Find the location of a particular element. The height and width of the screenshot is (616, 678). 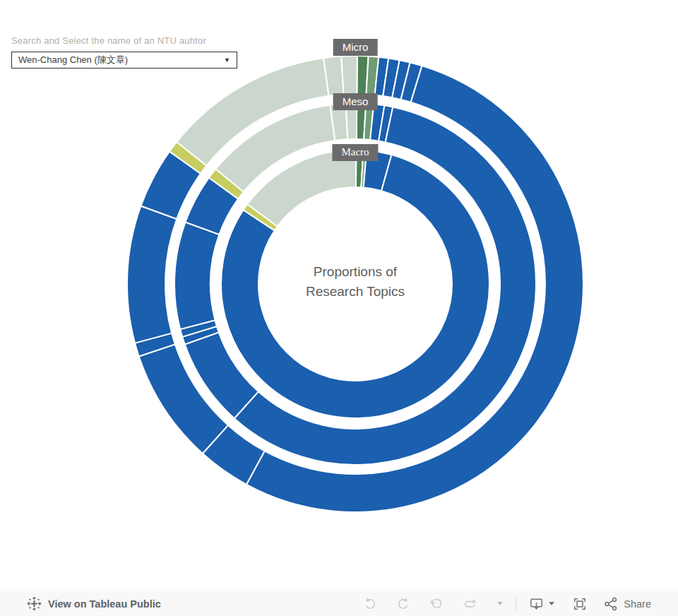

segment-micro-sage is located at coordinates (349, 75).